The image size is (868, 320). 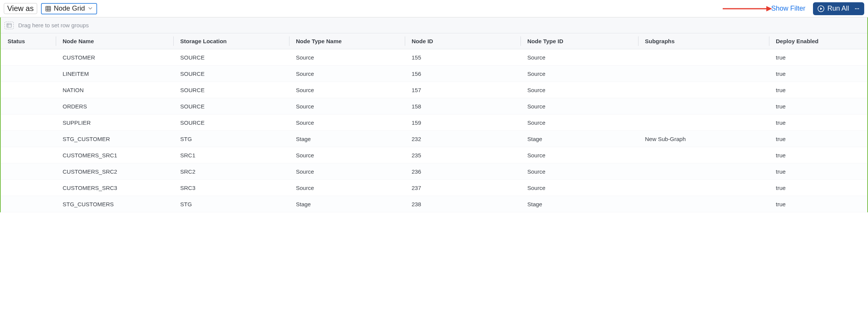 I want to click on chevron-down-icon, so click(x=90, y=9).